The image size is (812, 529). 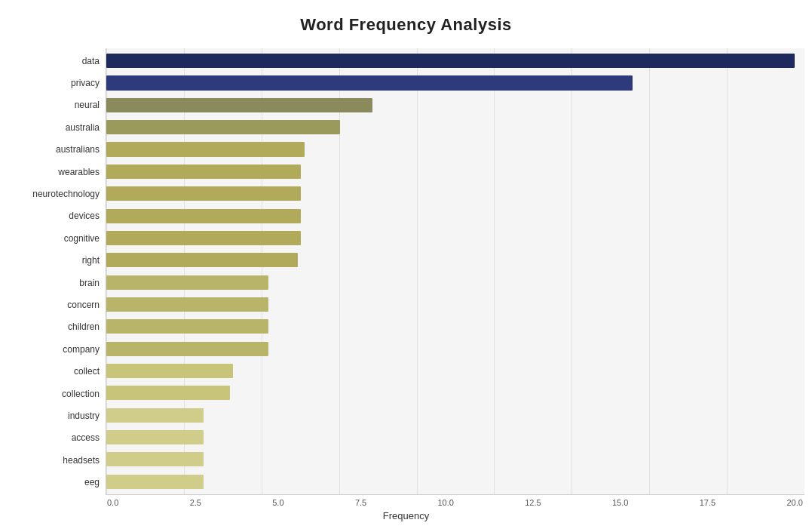 What do you see at coordinates (54, 438) in the screenshot?
I see `y-label: access` at bounding box center [54, 438].